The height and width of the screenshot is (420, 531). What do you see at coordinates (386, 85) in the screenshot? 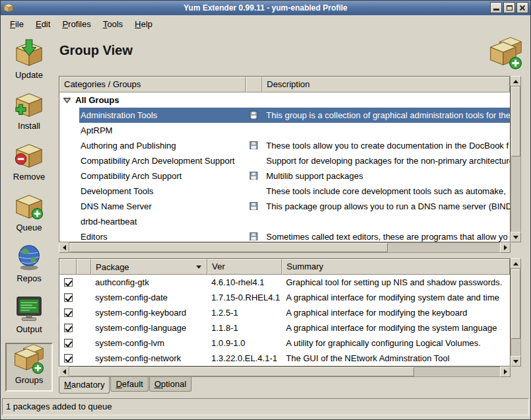
I see `column-header-description: Description` at bounding box center [386, 85].